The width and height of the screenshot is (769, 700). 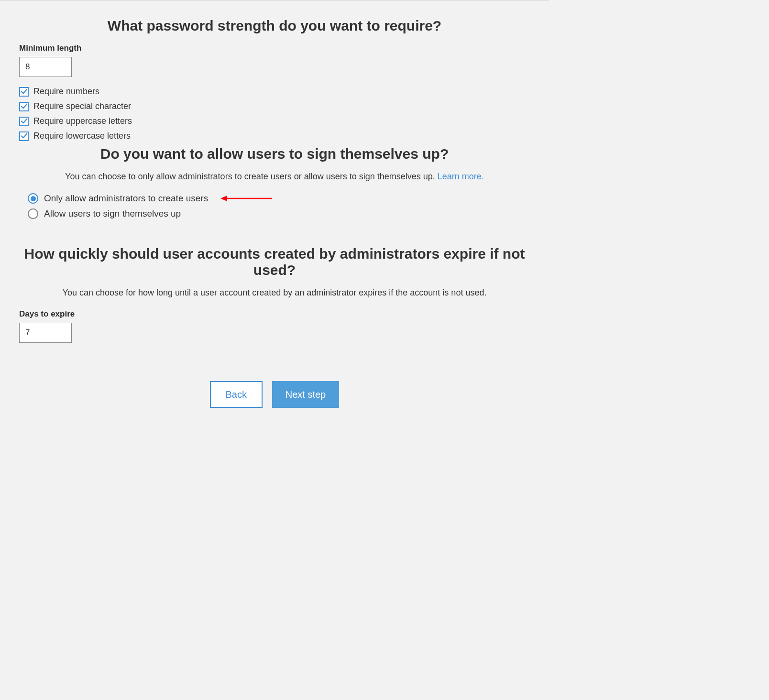 I want to click on self-signup-description-text: You can choose to only allow administrat…, so click(x=252, y=176).